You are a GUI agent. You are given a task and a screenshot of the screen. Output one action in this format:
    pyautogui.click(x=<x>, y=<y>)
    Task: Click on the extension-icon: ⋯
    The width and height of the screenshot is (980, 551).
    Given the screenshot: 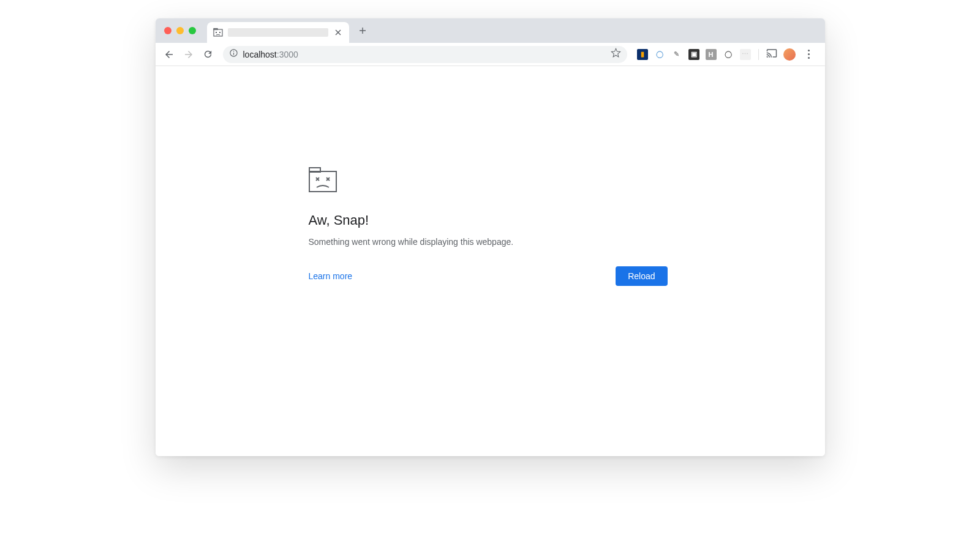 What is the action you would take?
    pyautogui.click(x=745, y=54)
    